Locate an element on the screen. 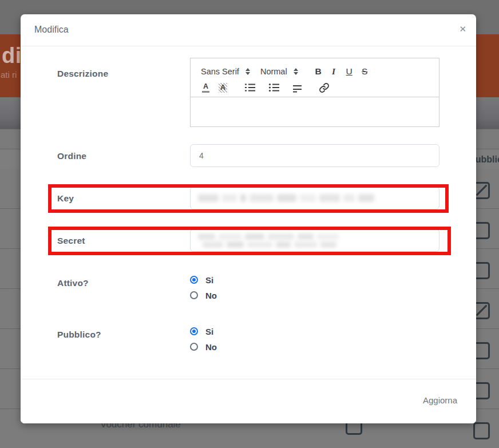  update-button: Aggiorna is located at coordinates (440, 401).